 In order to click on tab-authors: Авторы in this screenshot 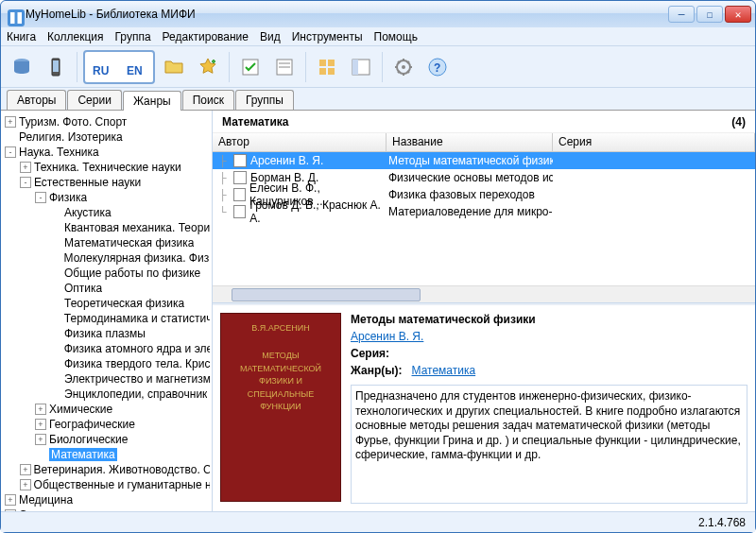, I will do `click(36, 100)`.